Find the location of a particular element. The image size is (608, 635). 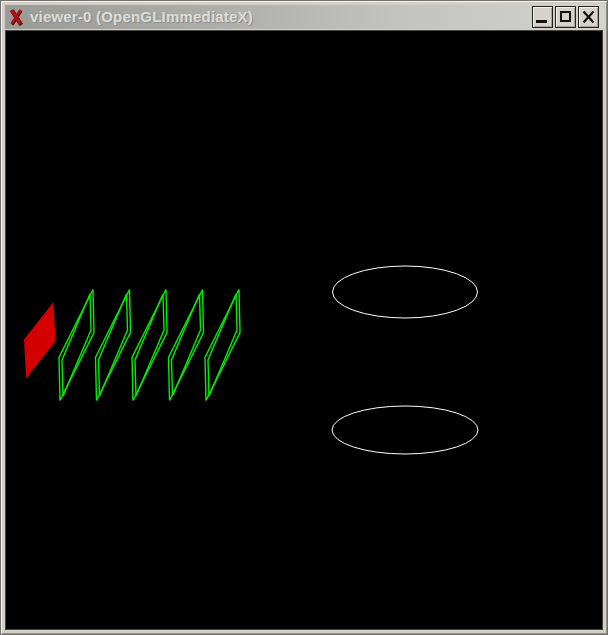

green-blade-5-inner is located at coordinates (222, 345).